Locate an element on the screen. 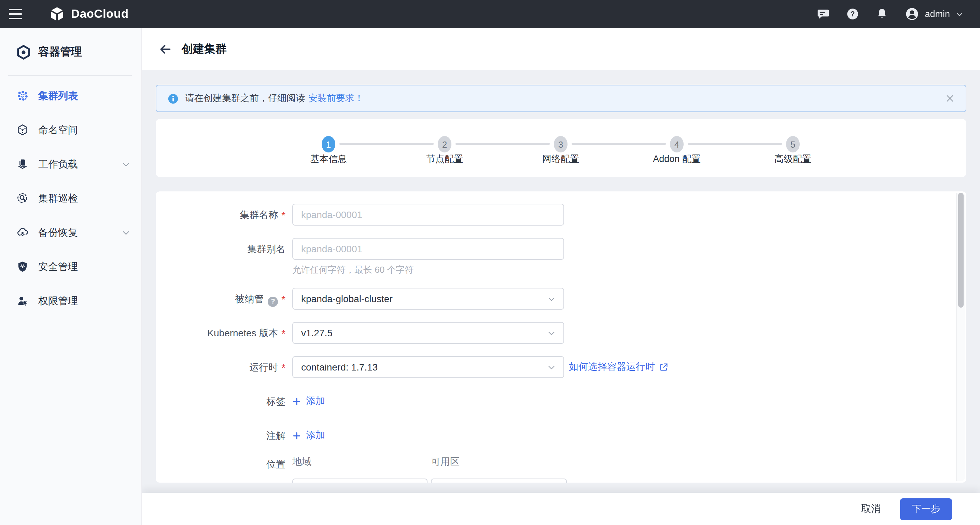  page-header: 创建集群 is located at coordinates (561, 49).